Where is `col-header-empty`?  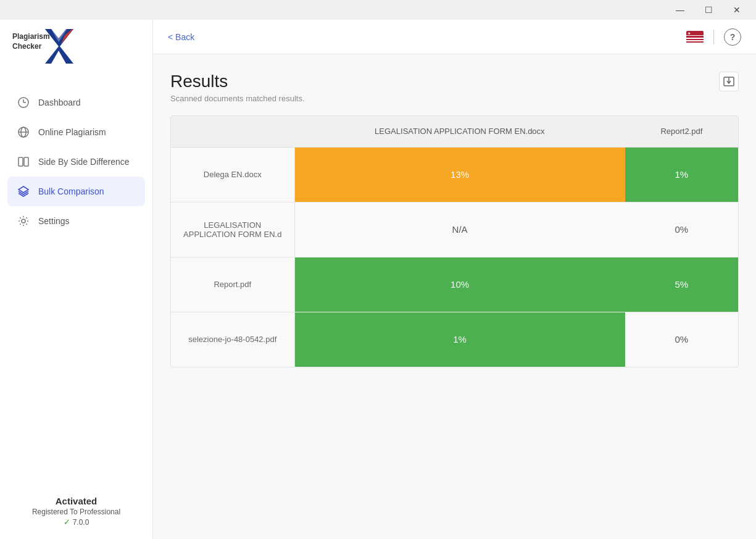
col-header-empty is located at coordinates (233, 132).